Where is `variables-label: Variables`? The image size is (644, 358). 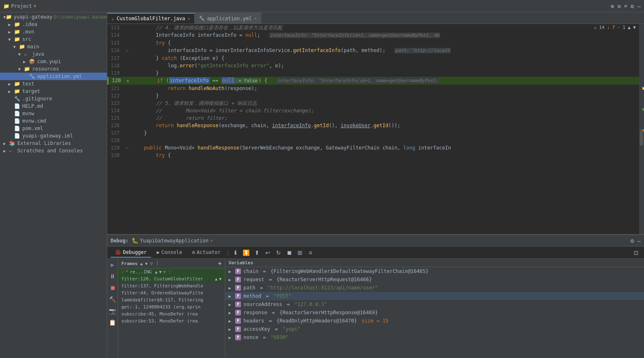 variables-label: Variables is located at coordinates (241, 263).